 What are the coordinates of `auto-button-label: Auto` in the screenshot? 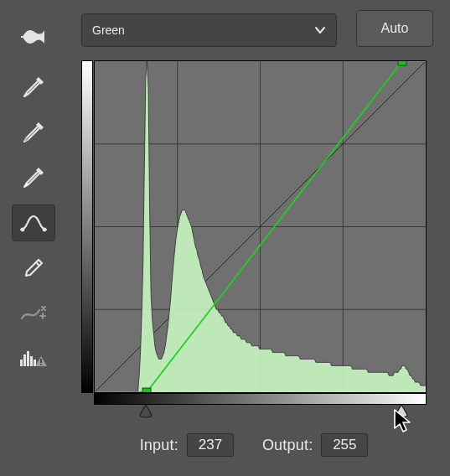 It's located at (396, 28).